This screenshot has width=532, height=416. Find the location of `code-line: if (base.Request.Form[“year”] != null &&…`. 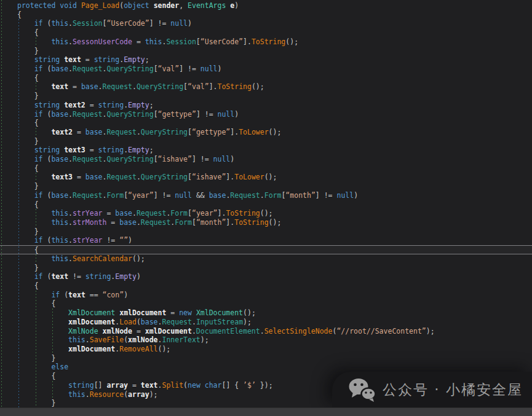

code-line: if (base.Request.Form[“year”] != null &&… is located at coordinates (266, 195).